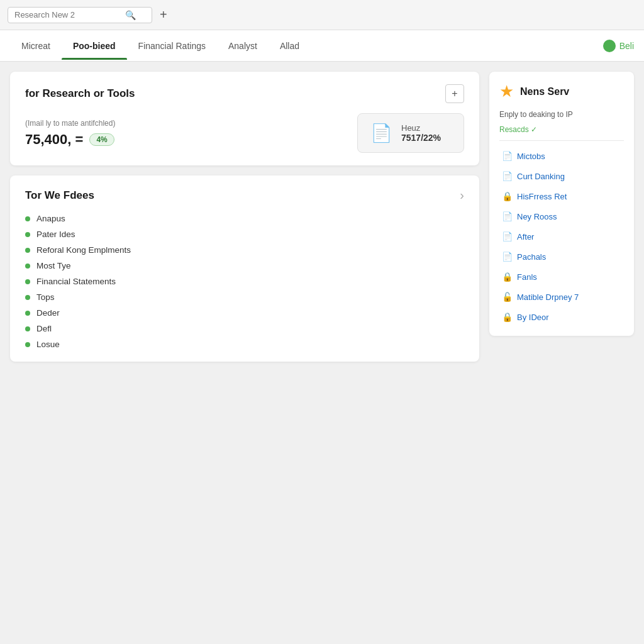 The width and height of the screenshot is (644, 644). I want to click on list-item-label: Financial Statements, so click(76, 282).